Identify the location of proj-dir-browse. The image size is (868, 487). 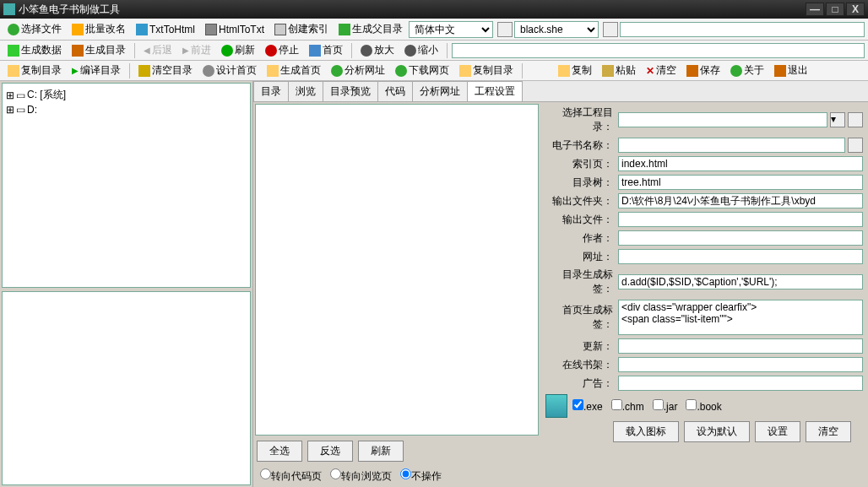
(855, 120).